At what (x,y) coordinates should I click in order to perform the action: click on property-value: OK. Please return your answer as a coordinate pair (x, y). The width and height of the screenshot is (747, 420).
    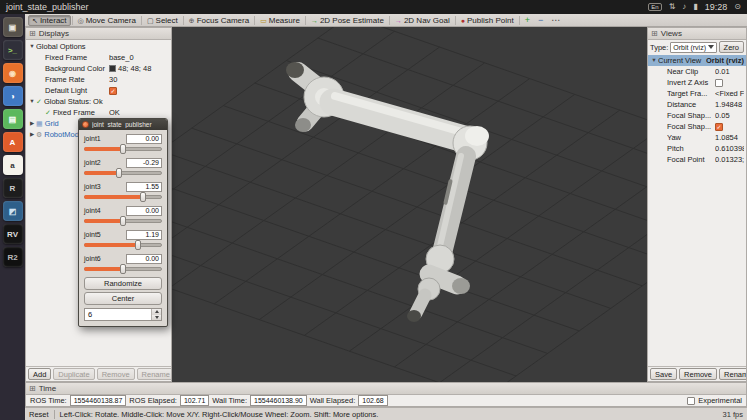
    Looking at the image, I should click on (139, 112).